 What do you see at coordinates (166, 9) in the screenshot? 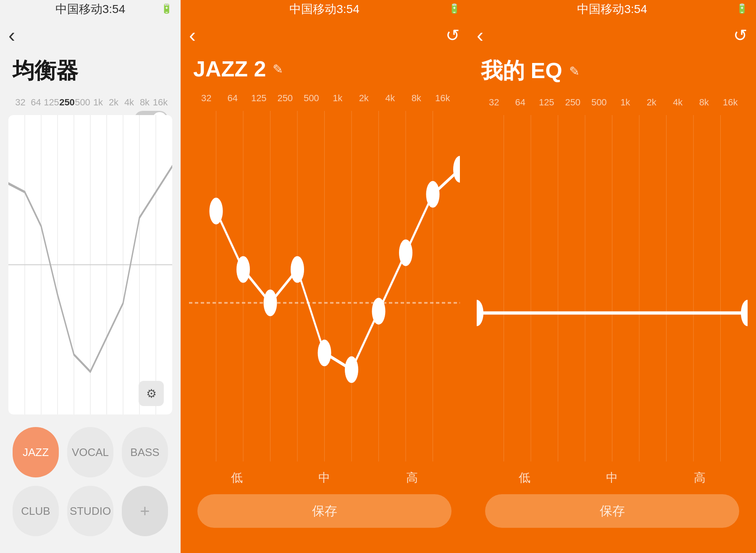
I see `status-icons-1: 🔋` at bounding box center [166, 9].